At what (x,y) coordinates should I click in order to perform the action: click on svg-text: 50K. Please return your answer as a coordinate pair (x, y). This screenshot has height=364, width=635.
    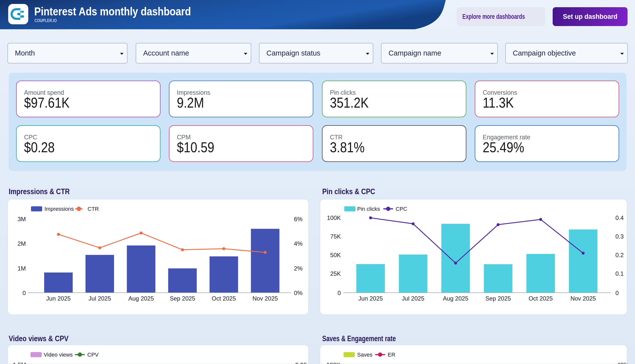
    Looking at the image, I should click on (336, 255).